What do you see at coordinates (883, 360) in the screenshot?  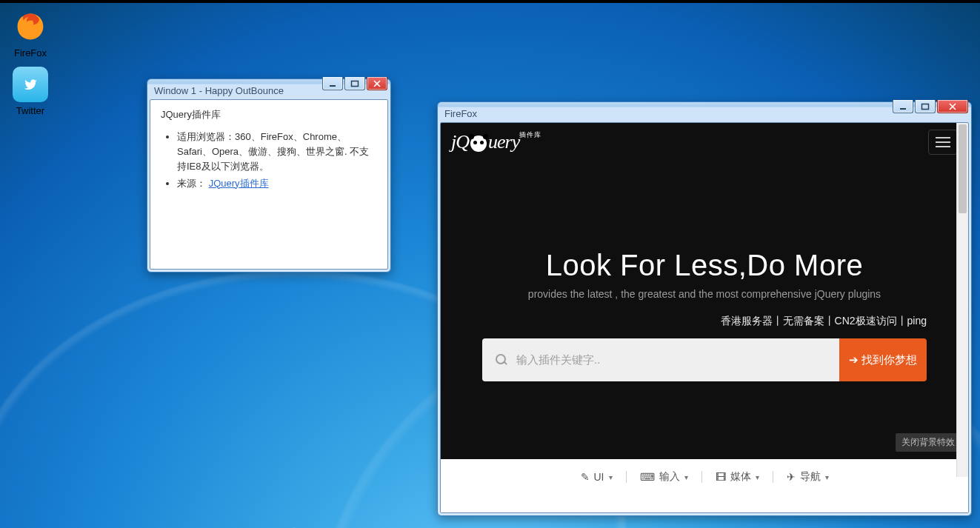 I see `search-button: ➔ 找到你梦想` at bounding box center [883, 360].